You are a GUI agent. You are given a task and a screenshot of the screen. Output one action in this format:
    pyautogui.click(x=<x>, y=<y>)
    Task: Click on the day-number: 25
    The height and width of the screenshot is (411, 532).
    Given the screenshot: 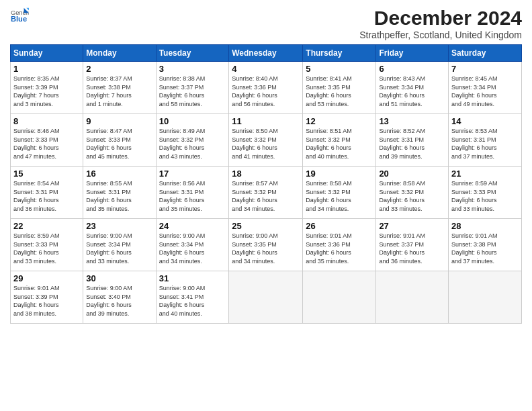 What is the action you would take?
    pyautogui.click(x=266, y=226)
    